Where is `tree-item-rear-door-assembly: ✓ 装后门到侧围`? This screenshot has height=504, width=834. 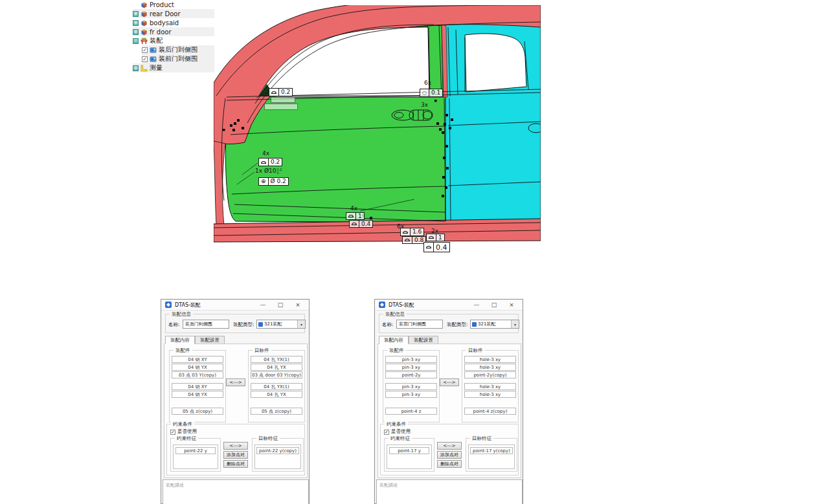 tree-item-rear-door-assembly: ✓ 装后门到侧围 is located at coordinates (178, 50).